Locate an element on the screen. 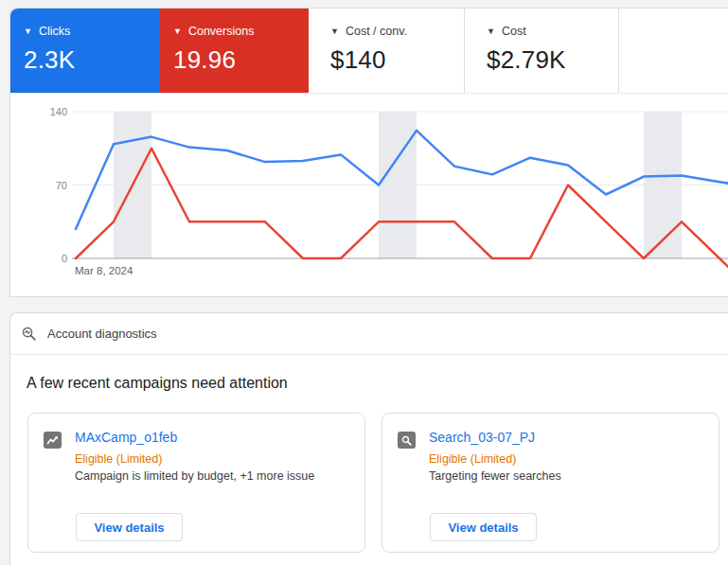  metric-chip-cost-label: ▼ Cost is located at coordinates (553, 31).